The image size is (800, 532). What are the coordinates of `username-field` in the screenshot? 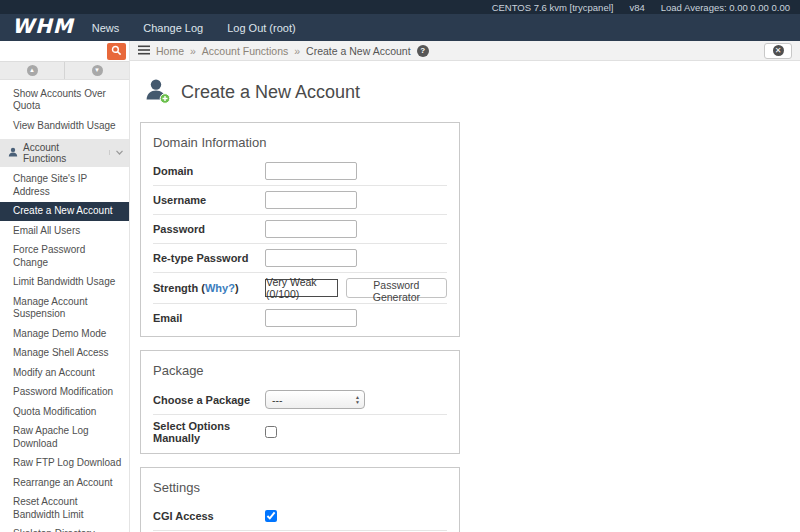 It's located at (311, 200).